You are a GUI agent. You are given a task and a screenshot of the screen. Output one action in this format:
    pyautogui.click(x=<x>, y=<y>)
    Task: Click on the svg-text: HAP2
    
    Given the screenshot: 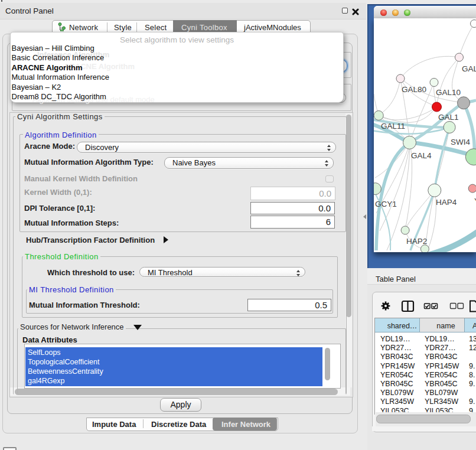 What is the action you would take?
    pyautogui.click(x=417, y=241)
    